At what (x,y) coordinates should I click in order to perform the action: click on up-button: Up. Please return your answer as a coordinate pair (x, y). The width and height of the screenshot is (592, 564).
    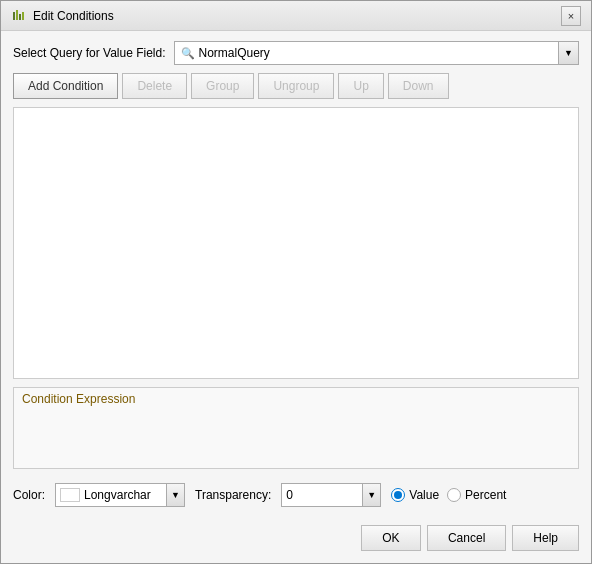
    Looking at the image, I should click on (360, 86).